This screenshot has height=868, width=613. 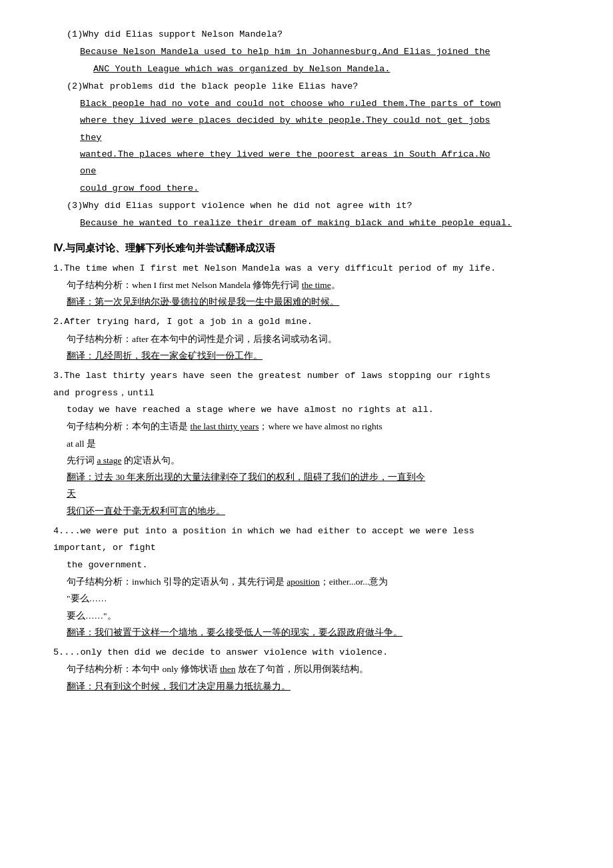 What do you see at coordinates (313, 137) in the screenshot?
I see `question-block-2: (2)What problems did the black people li…` at bounding box center [313, 137].